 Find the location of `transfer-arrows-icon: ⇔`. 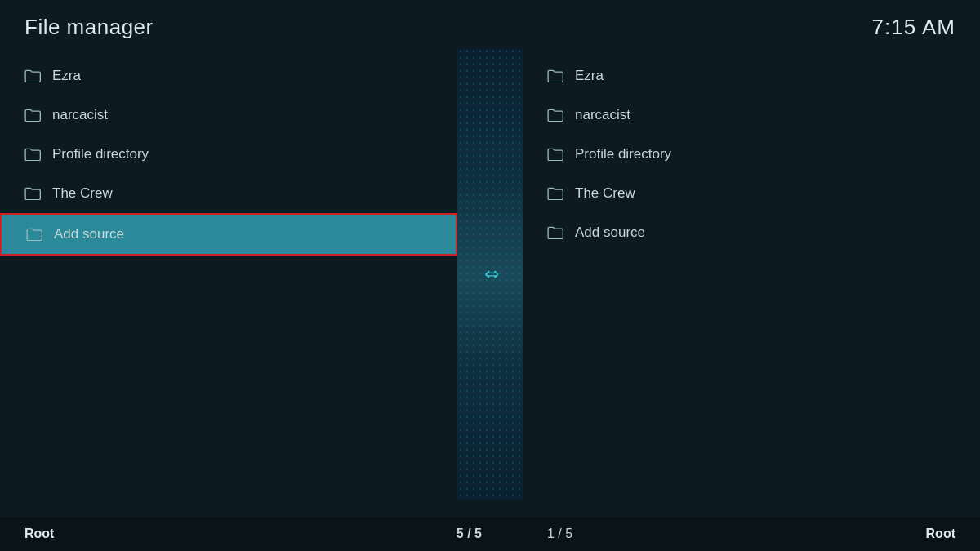

transfer-arrows-icon: ⇔ is located at coordinates (490, 274).